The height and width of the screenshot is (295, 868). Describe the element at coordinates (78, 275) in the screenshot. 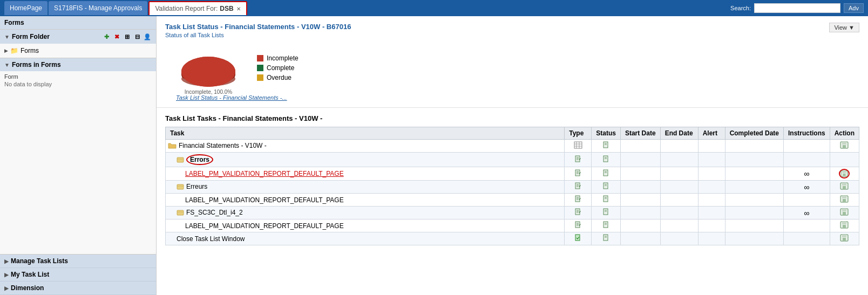

I see `sidebar-bottom-nav: ▶ Manage Task Lists ▶ My Task List ▶ Dim…` at that location.